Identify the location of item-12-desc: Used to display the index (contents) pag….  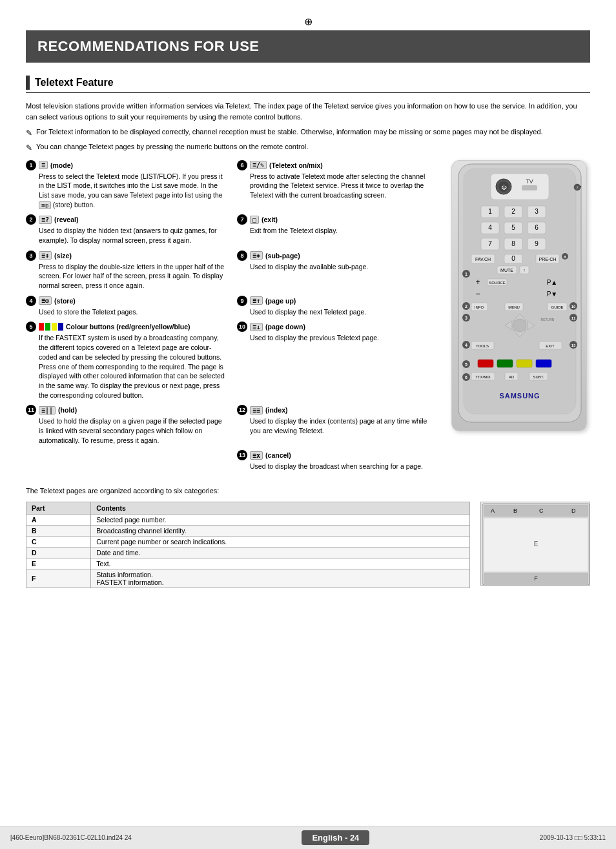
(344, 426).